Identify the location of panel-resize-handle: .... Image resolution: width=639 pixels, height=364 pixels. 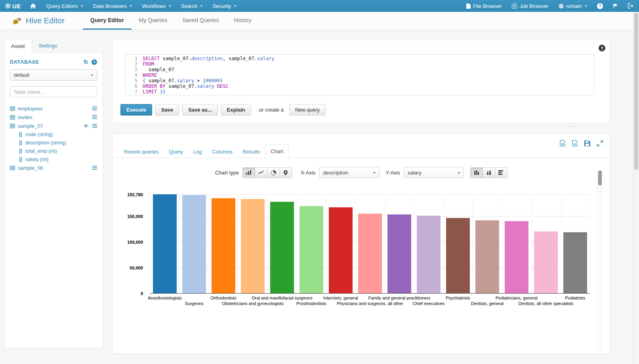
(570, 125).